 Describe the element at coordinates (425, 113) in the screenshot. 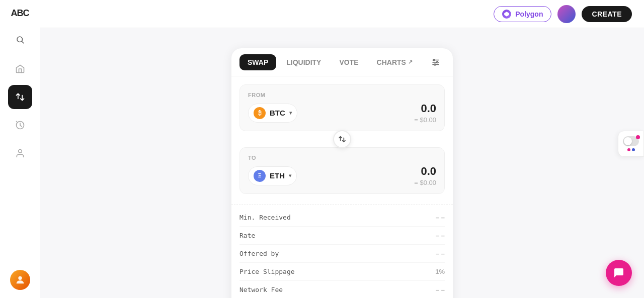

I see `from-amount-display: 0.0 = $0.00` at that location.